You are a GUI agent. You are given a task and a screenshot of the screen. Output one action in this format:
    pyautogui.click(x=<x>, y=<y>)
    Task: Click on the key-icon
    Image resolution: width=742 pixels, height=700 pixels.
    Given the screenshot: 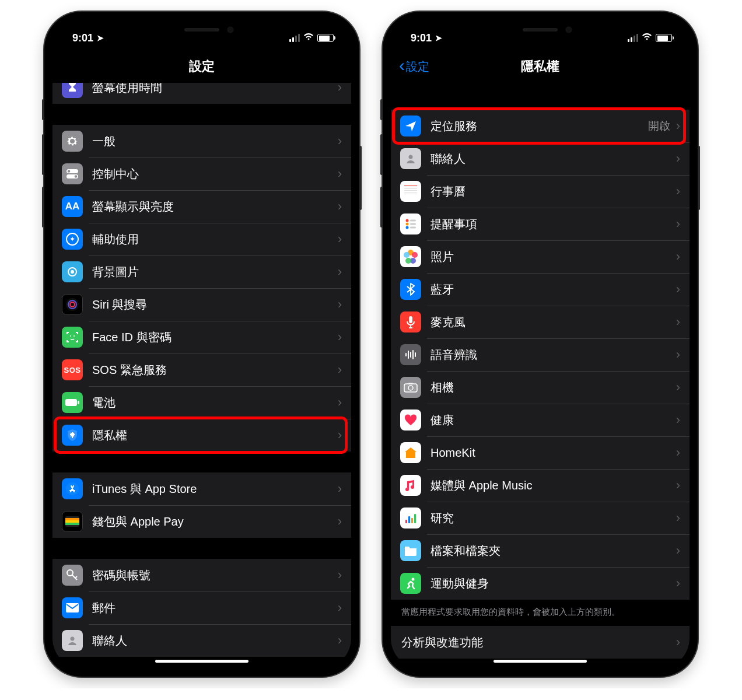 What is the action you would take?
    pyautogui.click(x=72, y=575)
    